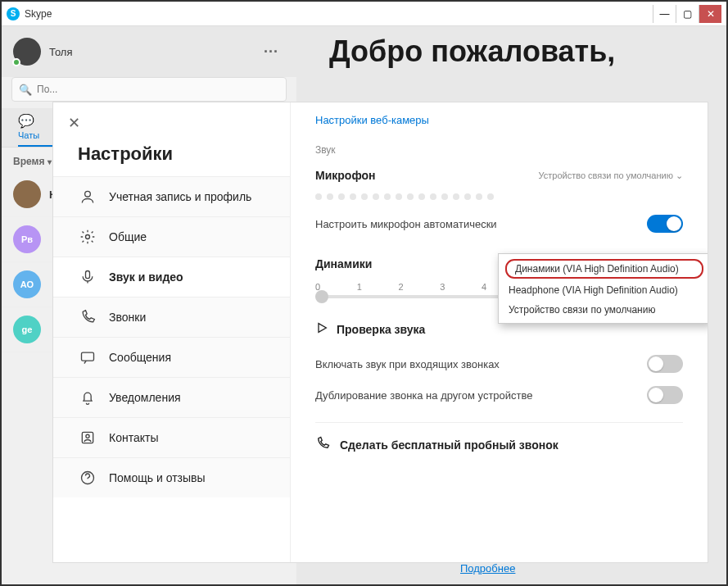 The width and height of the screenshot is (728, 586). Describe the element at coordinates (603, 310) in the screenshot. I see `dropdown-option-default-device: Устройство связи по умолчанию` at that location.